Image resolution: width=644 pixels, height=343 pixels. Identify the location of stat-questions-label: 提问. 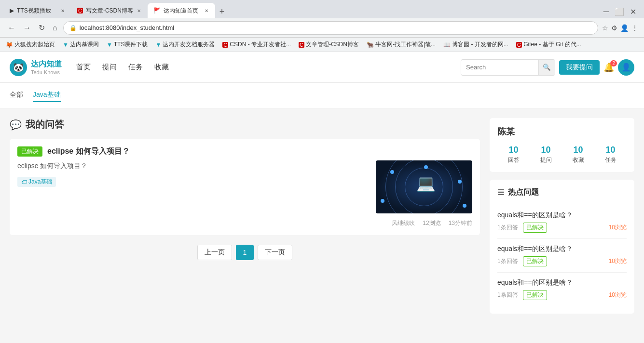
(546, 160).